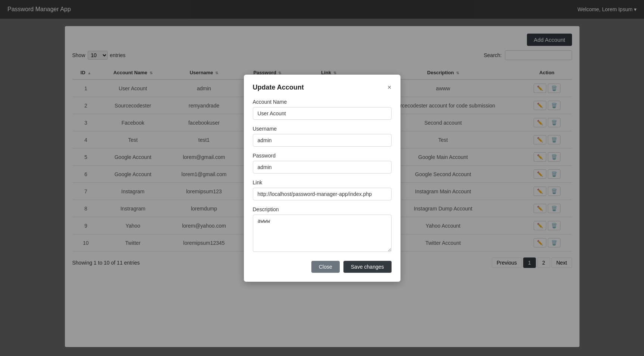 This screenshot has height=356, width=644. I want to click on modal-footer: Close Save changes, so click(322, 267).